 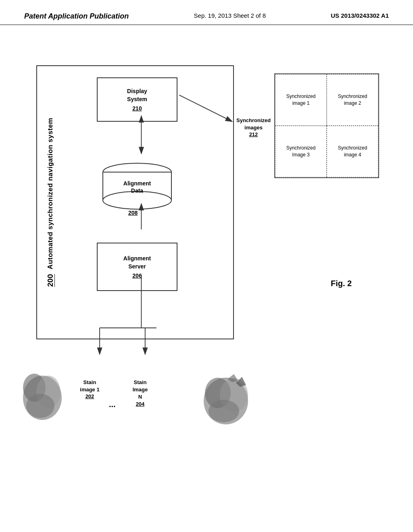 What do you see at coordinates (137, 183) in the screenshot?
I see `svg-text: Alignment` at bounding box center [137, 183].